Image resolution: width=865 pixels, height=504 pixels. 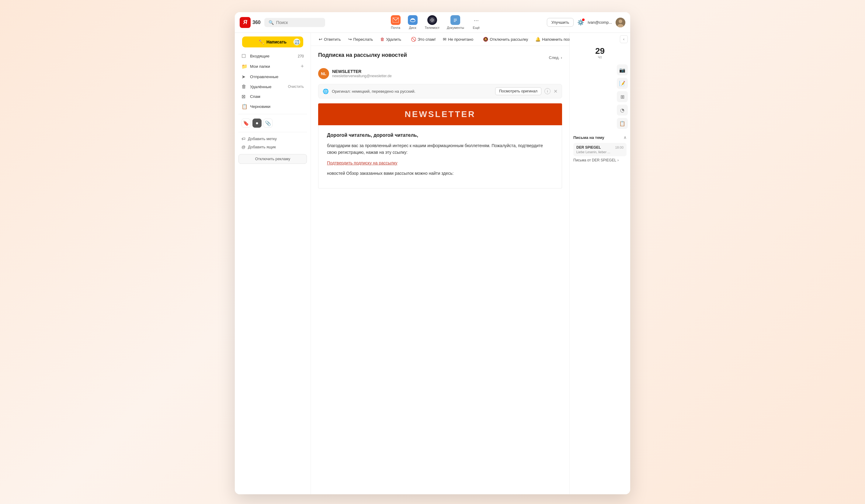 What do you see at coordinates (436, 22) in the screenshot?
I see `nav-apps: Почта Диск Телемост Документы` at bounding box center [436, 22].